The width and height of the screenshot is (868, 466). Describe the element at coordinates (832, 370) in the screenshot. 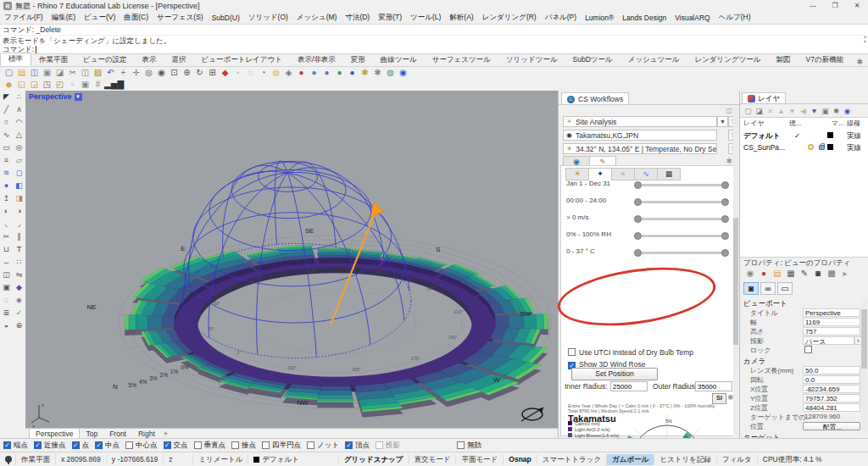

I see `property-value: 50.0` at that location.